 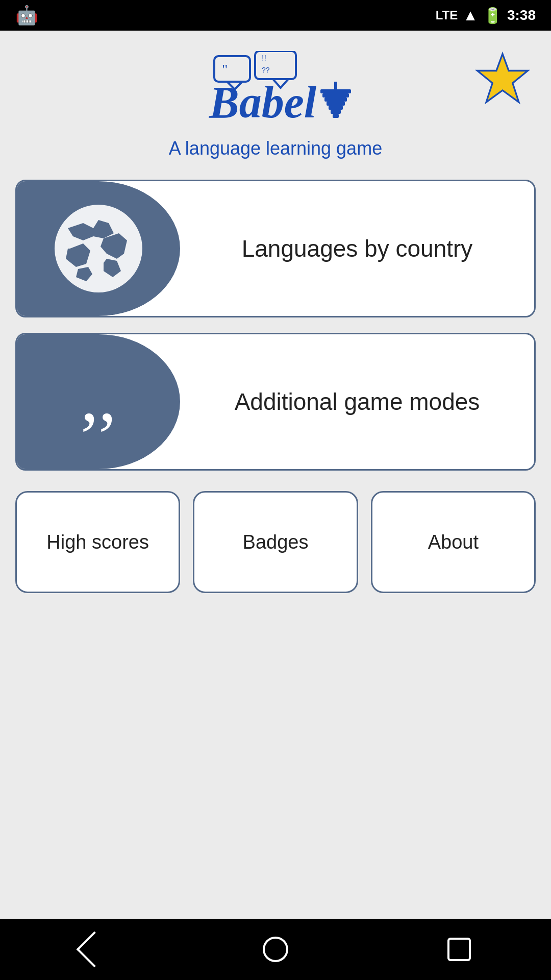 What do you see at coordinates (447, 15) in the screenshot?
I see `lte-icon: LTE` at bounding box center [447, 15].